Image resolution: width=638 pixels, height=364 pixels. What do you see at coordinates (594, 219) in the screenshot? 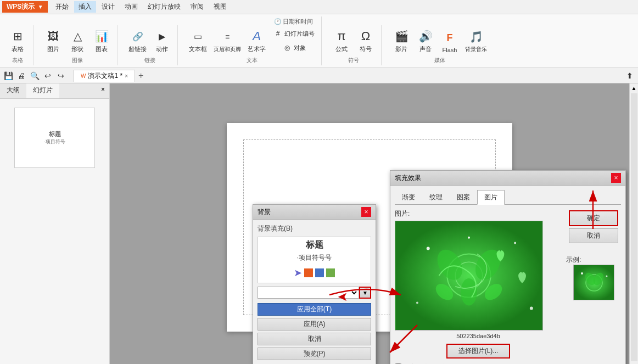
I see `fill-ok-btn: 确定` at bounding box center [594, 219].